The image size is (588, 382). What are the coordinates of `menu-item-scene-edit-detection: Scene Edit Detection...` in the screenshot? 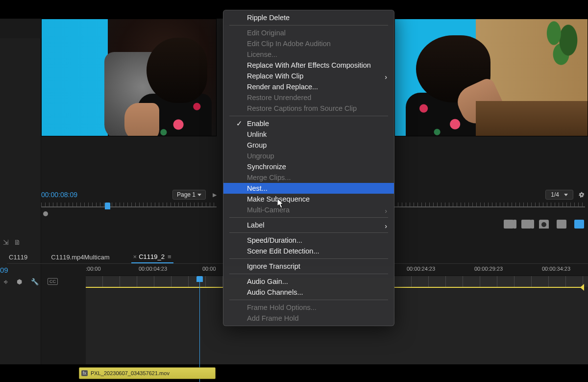 It's located at (309, 251).